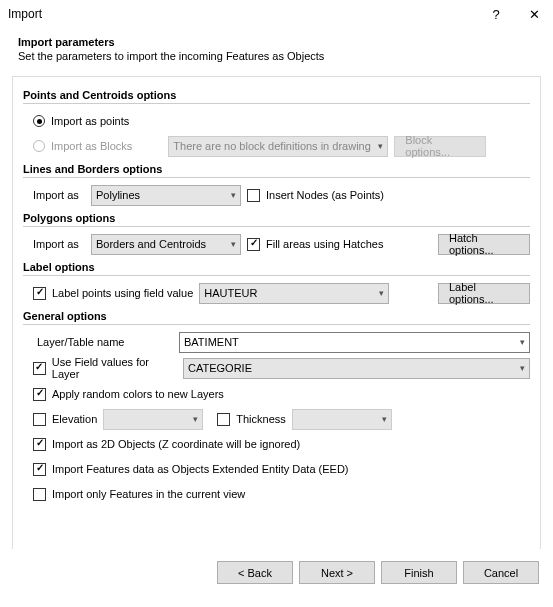 The height and width of the screenshot is (607, 553). What do you see at coordinates (65, 420) in the screenshot?
I see `check-elevation: Elevation` at bounding box center [65, 420].